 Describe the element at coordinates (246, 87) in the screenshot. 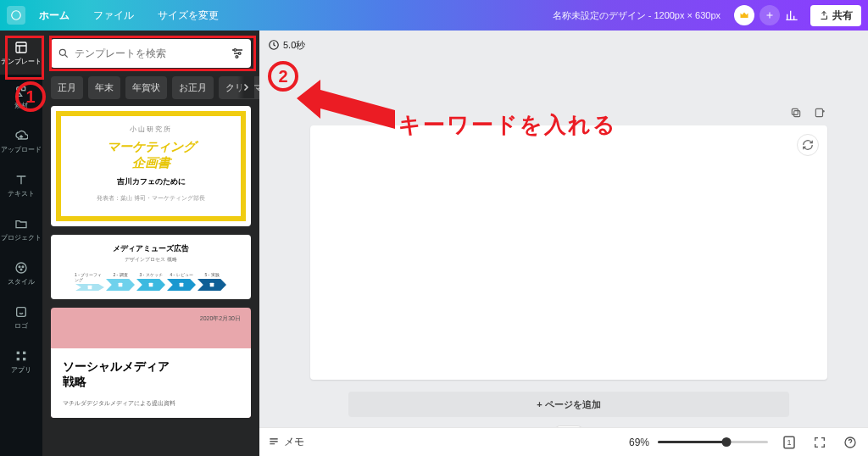

I see `chips-next-button` at that location.